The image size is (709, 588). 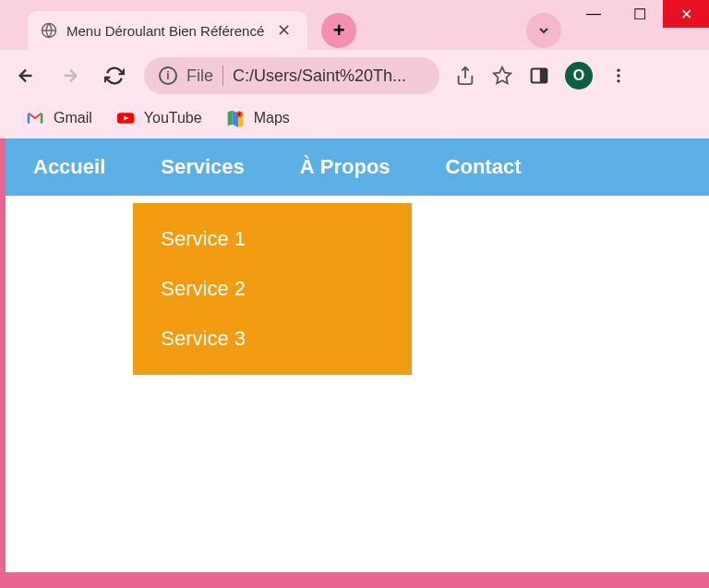 I want to click on bookmark-label: Maps, so click(x=271, y=118).